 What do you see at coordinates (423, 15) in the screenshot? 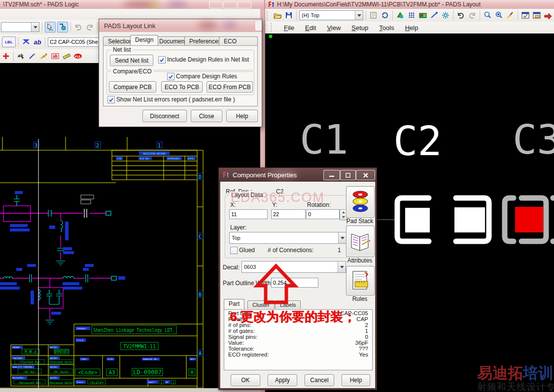
I see `board-icon` at bounding box center [423, 15].